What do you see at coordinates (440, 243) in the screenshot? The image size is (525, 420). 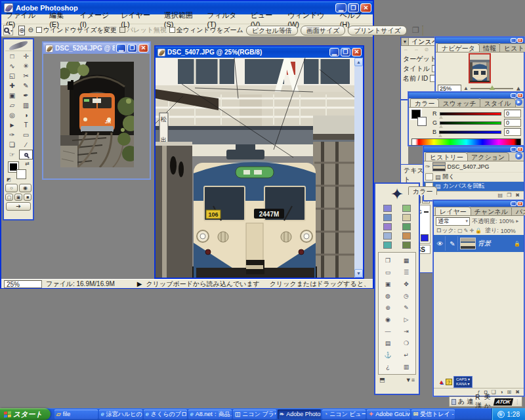 I see `visibility-eye-icon: 👁` at bounding box center [440, 243].